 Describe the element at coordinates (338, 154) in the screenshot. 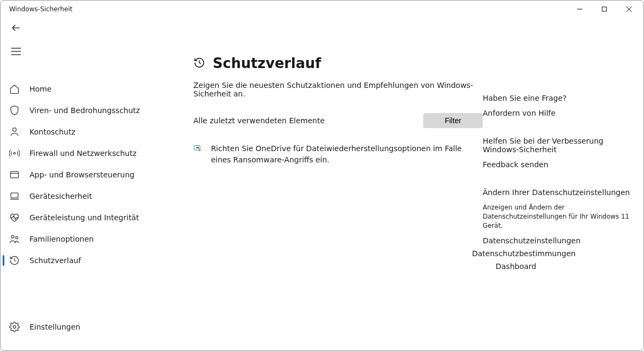

I see `recommendation-item: ! Richten Sie OneDrive für Dateiwiederhe…` at that location.